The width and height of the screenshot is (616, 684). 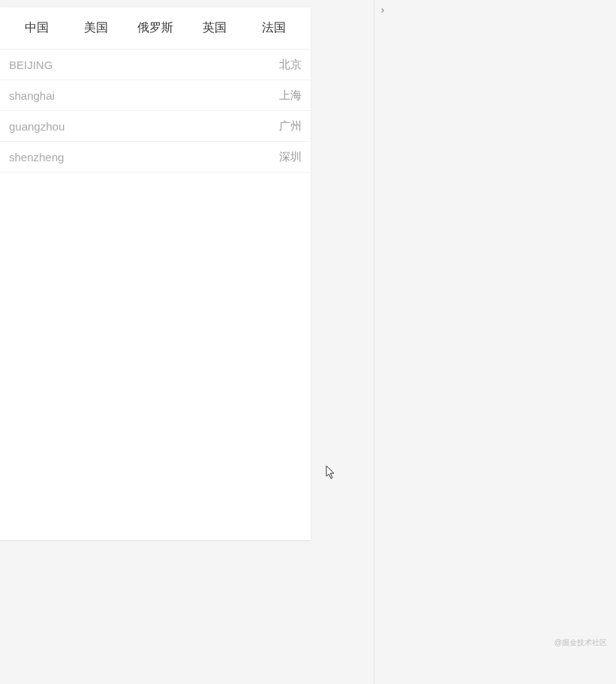 What do you see at coordinates (374, 342) in the screenshot?
I see `vertical-divider` at bounding box center [374, 342].